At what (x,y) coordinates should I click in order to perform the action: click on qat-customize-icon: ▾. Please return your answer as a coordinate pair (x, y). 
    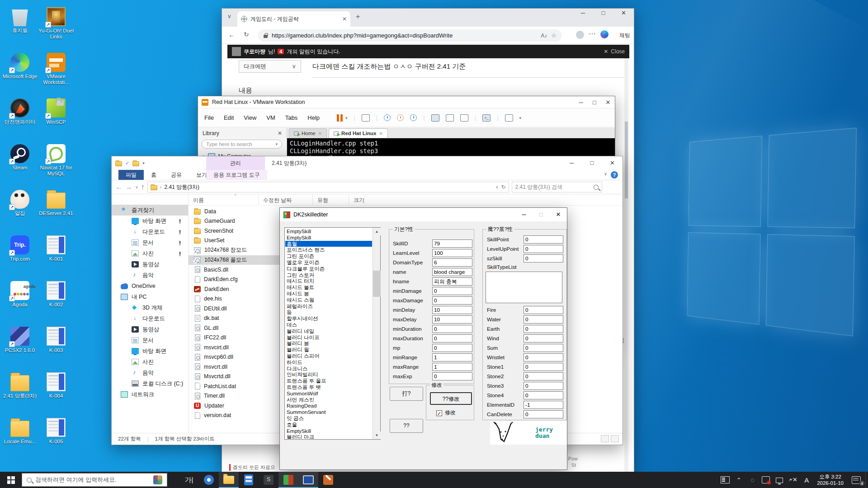
    Looking at the image, I should click on (144, 163).